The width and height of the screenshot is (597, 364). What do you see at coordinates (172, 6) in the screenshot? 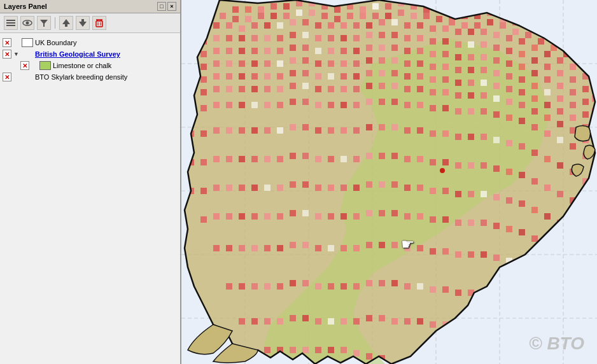
I see `close-button: ×` at bounding box center [172, 6].